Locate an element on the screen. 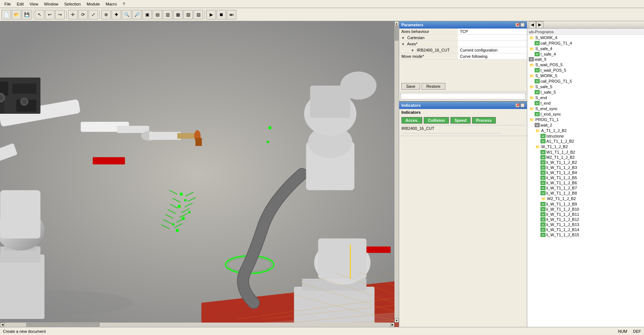  param-label-cartesian: ▼ Cartesian is located at coordinates (428, 38).